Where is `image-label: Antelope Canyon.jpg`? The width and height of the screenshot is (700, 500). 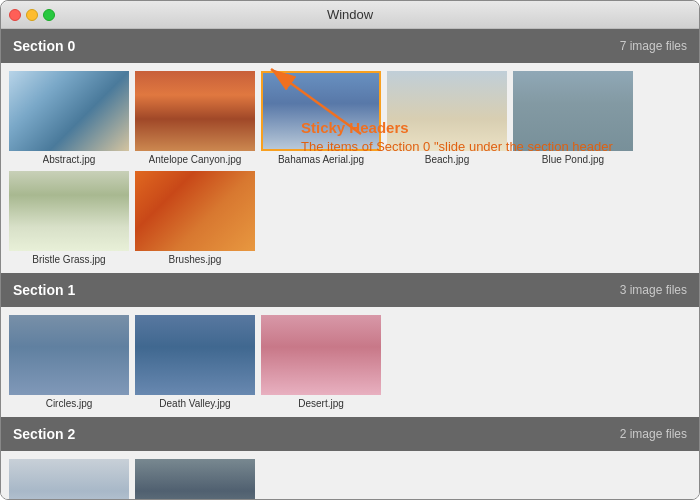
image-label: Antelope Canyon.jpg is located at coordinates (196, 160).